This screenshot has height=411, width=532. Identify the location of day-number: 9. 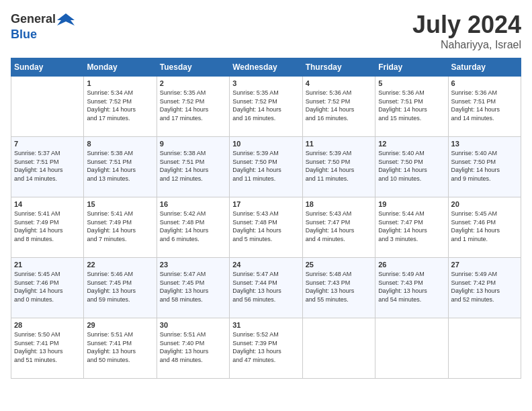
(193, 144).